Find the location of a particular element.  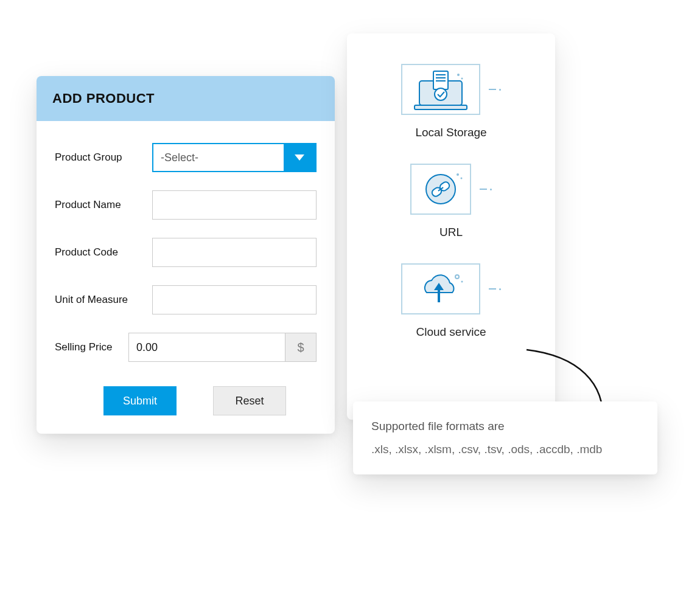

product-group-select-value: -Select- is located at coordinates (219, 158).